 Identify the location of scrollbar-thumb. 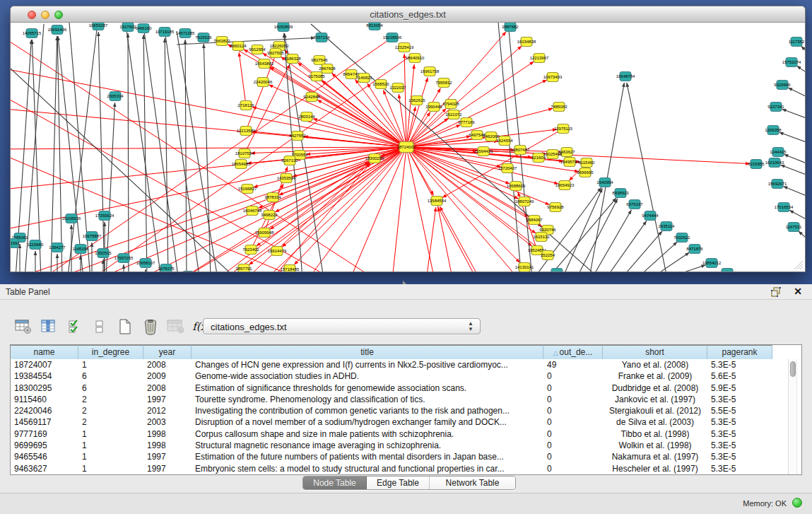
(793, 369).